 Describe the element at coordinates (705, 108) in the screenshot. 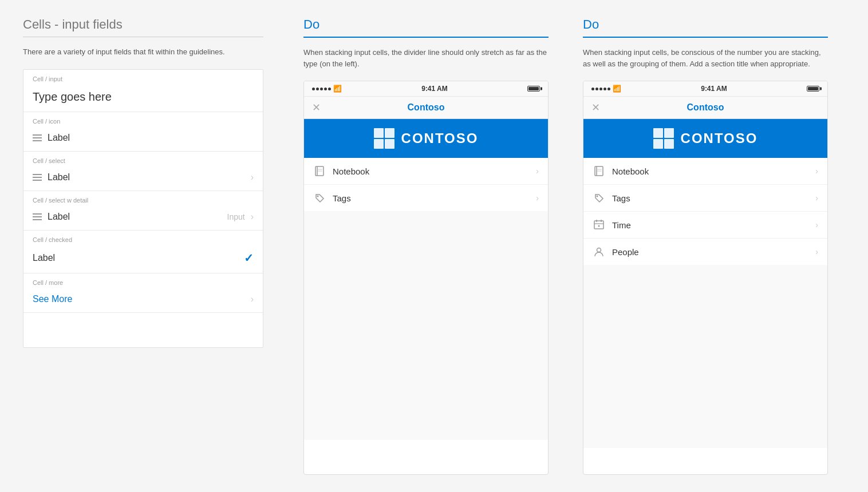

I see `right-nav-title: Contoso` at that location.